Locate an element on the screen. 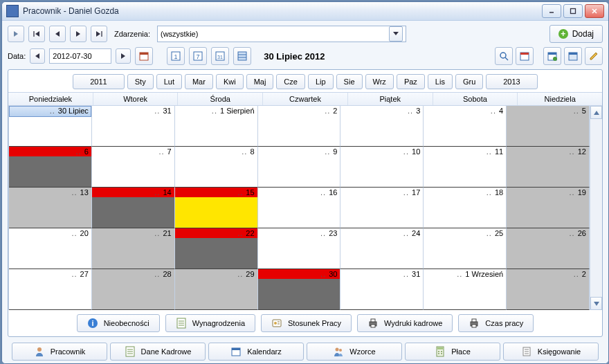 The image size is (609, 364). action-nieobecności: iNieobecności is located at coordinates (118, 323).